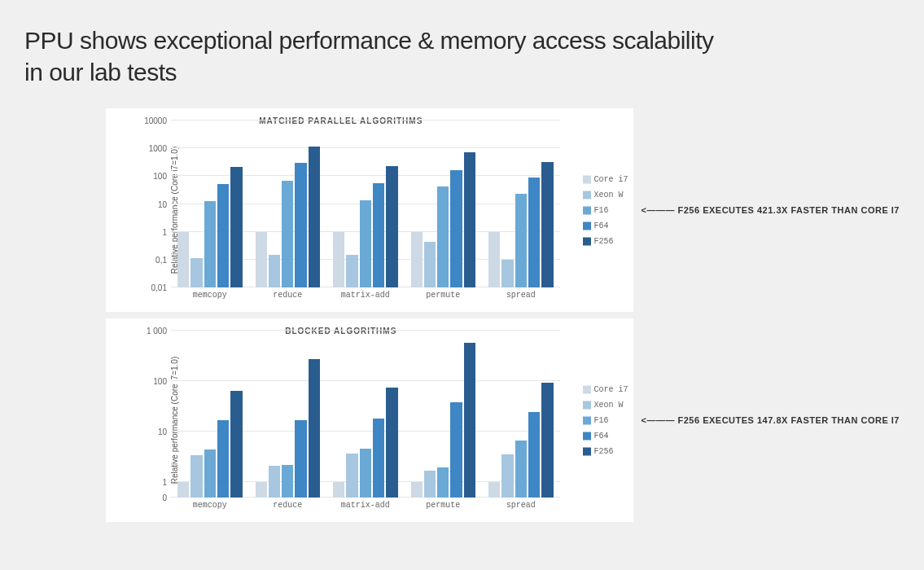  Describe the element at coordinates (366, 503) in the screenshot. I see `x-tick-label: matrix-add` at that location.